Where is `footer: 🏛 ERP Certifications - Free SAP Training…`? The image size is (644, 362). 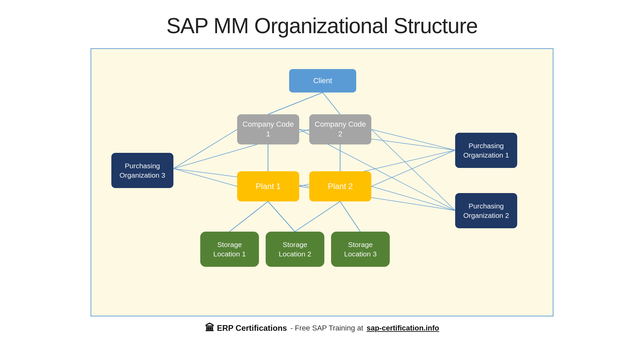
footer: 🏛 ERP Certifications - Free SAP Training… is located at coordinates (322, 328).